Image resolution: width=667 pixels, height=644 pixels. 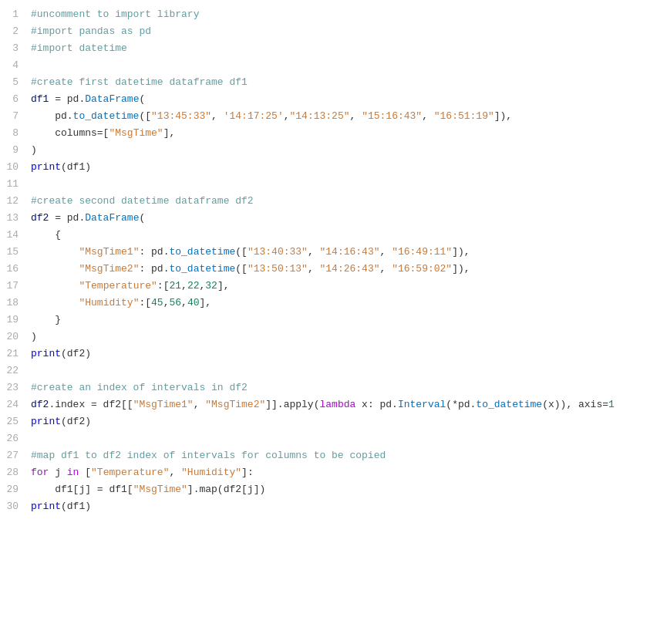 What do you see at coordinates (160, 489) in the screenshot?
I see `token-c-string2: "MsgTime"` at bounding box center [160, 489].